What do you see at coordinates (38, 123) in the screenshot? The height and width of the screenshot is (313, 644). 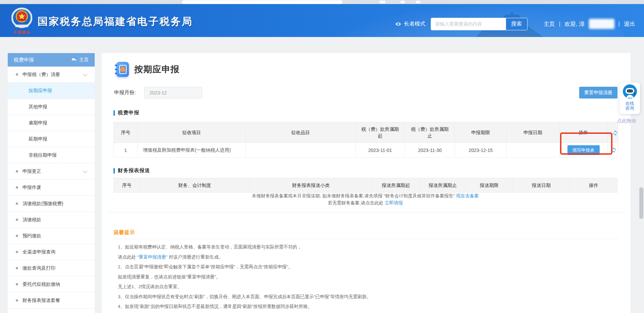 I see `sidebar-item-label: 逾期申报` at bounding box center [38, 123].